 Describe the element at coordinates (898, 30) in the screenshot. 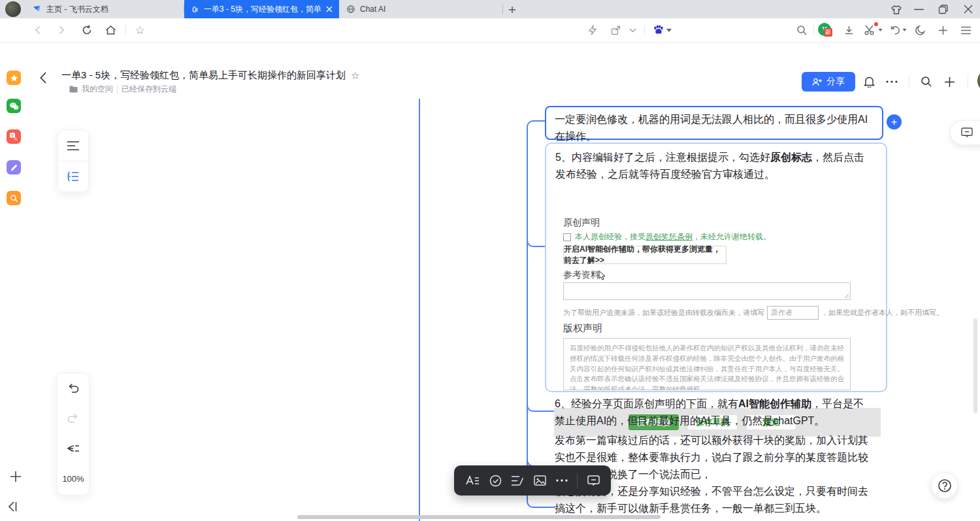

I see `undo-history-icon` at that location.